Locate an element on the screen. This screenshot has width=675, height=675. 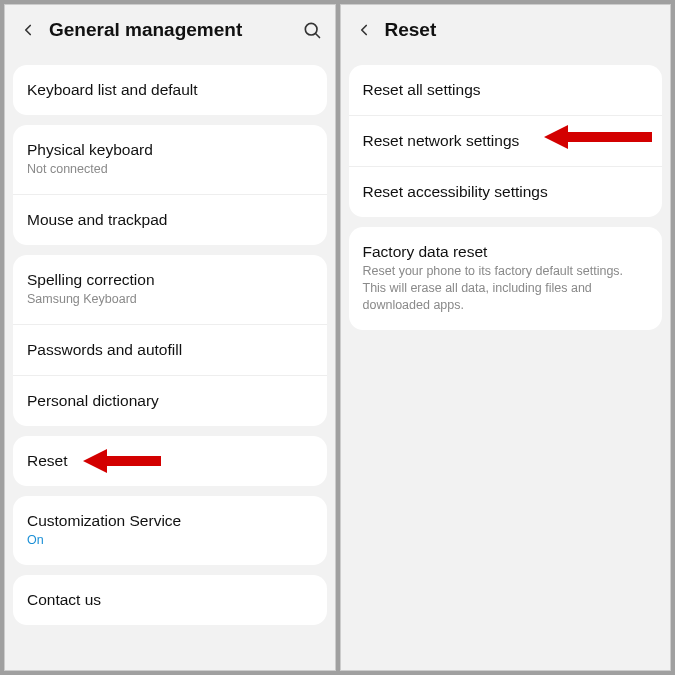
header: General management is located at coordinates (170, 30).